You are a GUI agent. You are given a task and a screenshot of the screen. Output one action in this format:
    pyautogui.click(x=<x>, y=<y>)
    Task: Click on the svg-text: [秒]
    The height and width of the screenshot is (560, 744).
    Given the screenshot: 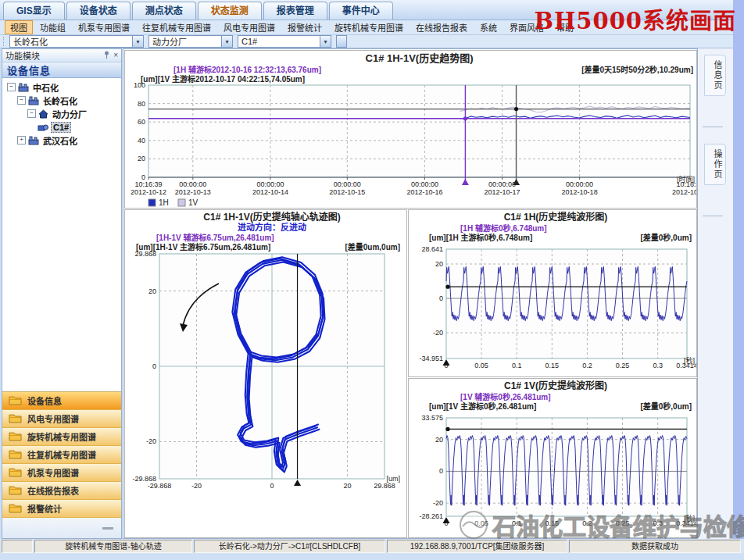 What is the action you would take?
    pyautogui.click(x=689, y=361)
    